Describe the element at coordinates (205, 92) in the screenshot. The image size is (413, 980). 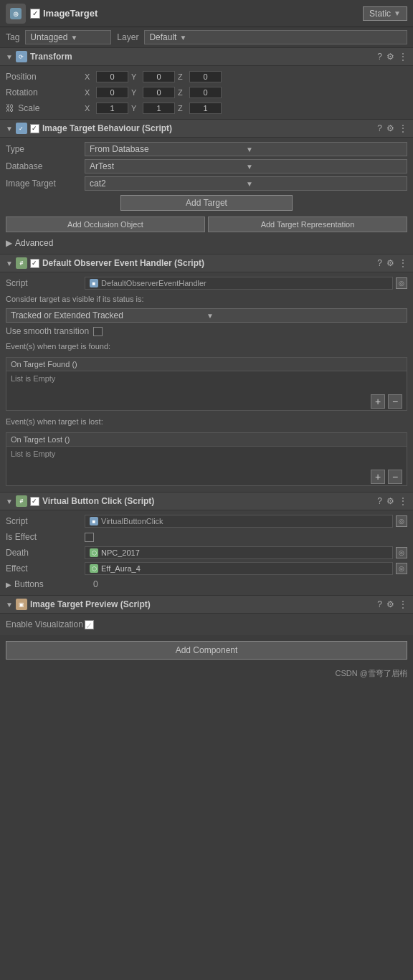
I see `rotation-z-input` at that location.